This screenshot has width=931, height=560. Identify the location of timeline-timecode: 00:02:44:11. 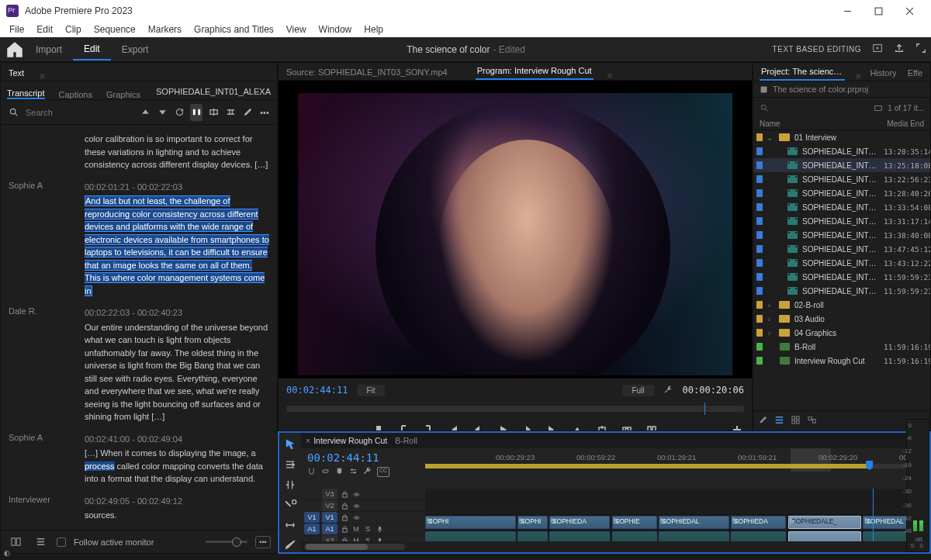
(363, 458).